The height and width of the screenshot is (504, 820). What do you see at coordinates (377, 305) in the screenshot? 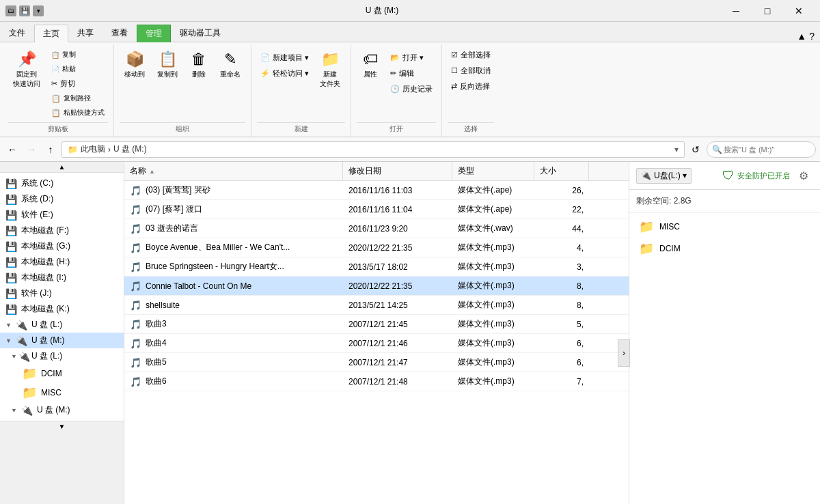
I see `table-row: 🎵 shellsuite 2013/5/21 14:25 媒体文件(.mp3) …` at bounding box center [377, 305].